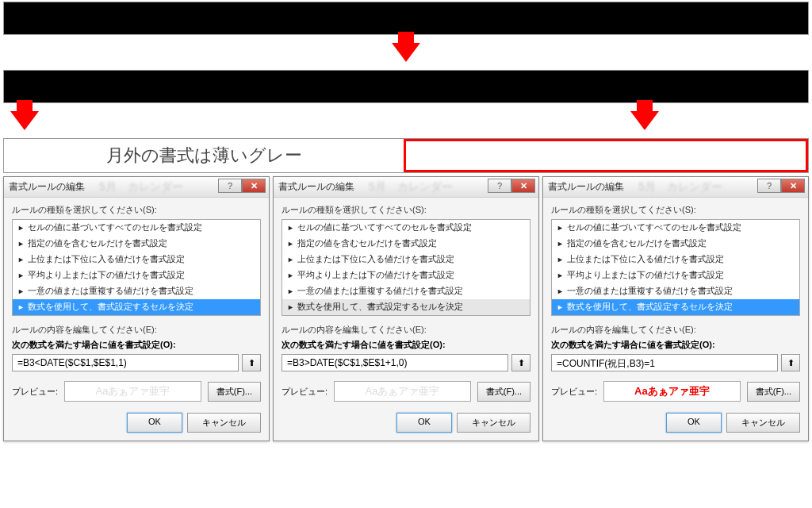 The image size is (812, 508). I want to click on label-row: 月外の書式は薄いグレー, so click(406, 156).